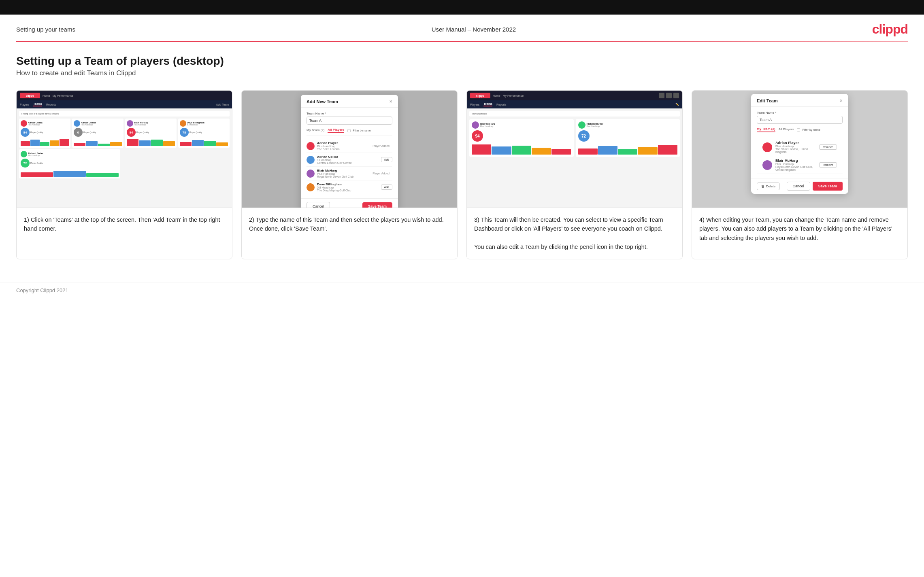 The image size is (924, 577). I want to click on clippd-logo: clippd, so click(890, 29).